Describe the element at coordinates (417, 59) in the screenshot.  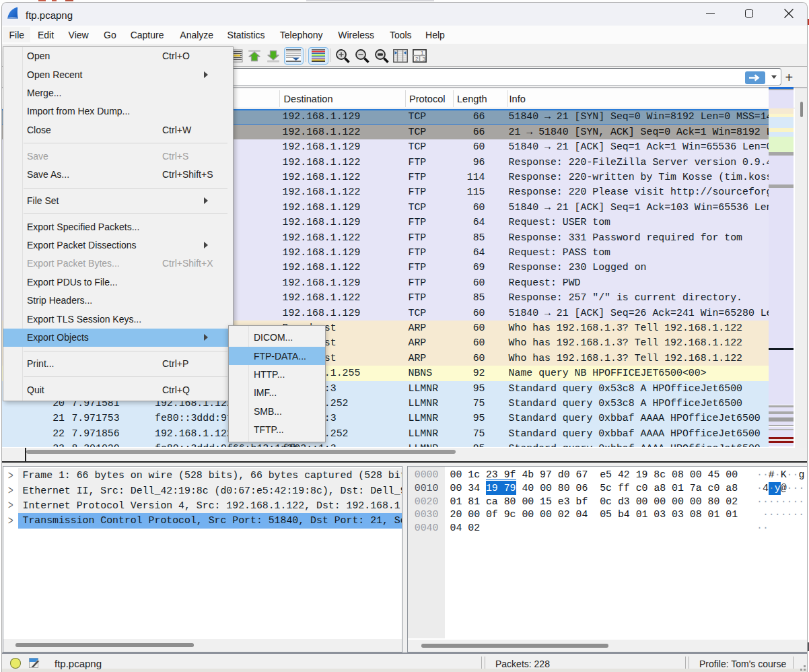
I see `svg-text: 2` at that location.